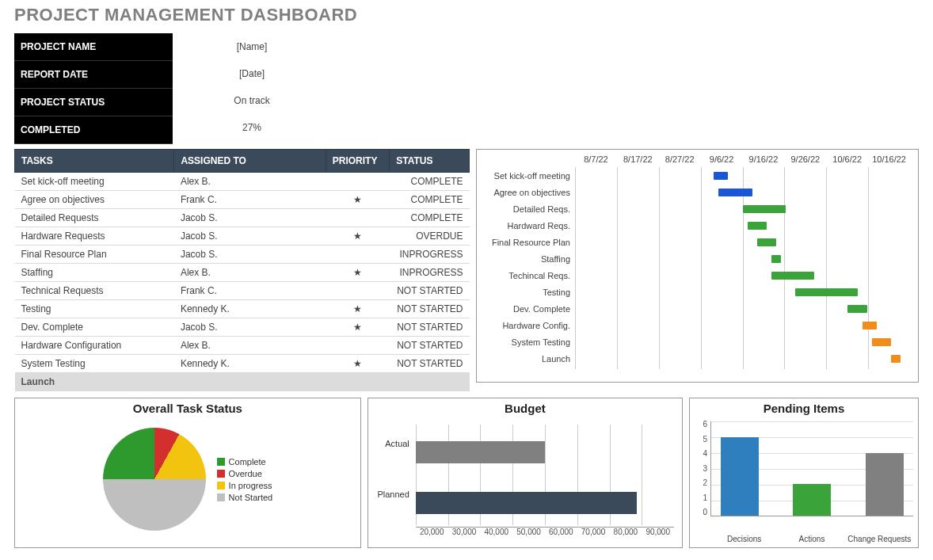 Image resolution: width=933 pixels, height=560 pixels. What do you see at coordinates (246, 474) in the screenshot?
I see `legend-item: Overdue` at bounding box center [246, 474].